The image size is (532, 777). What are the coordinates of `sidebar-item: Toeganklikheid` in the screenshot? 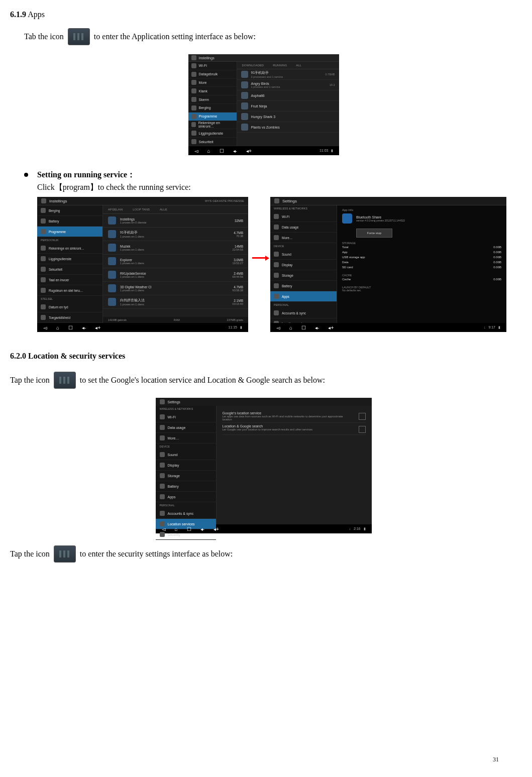 It's located at (70, 317).